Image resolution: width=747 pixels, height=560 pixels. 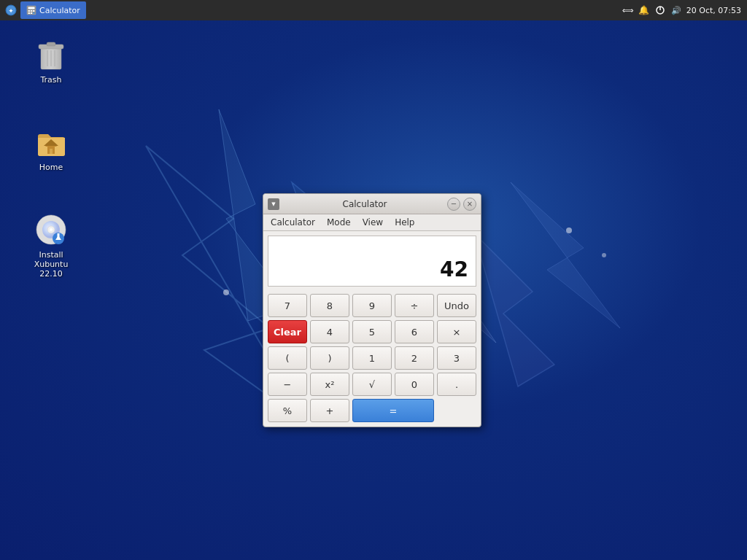 I want to click on menu-calculator: Calculator, so click(x=293, y=222).